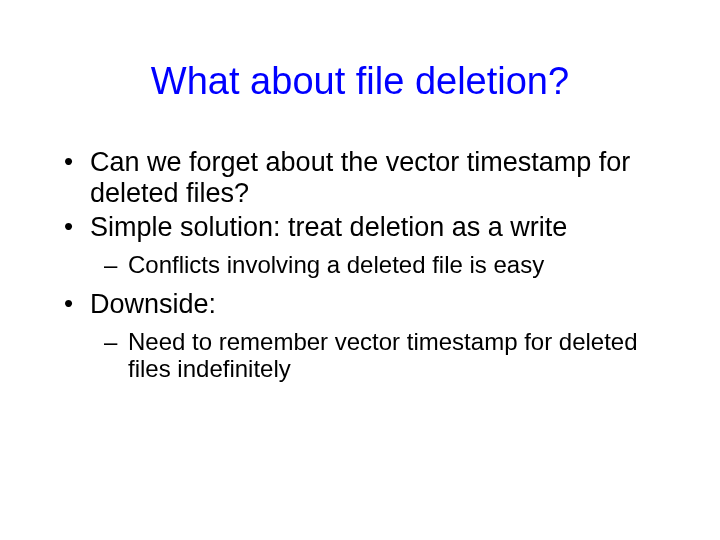 The image size is (720, 540). Describe the element at coordinates (360, 178) in the screenshot. I see `bullet-text: Can we forget about the vector timestamp…` at that location.